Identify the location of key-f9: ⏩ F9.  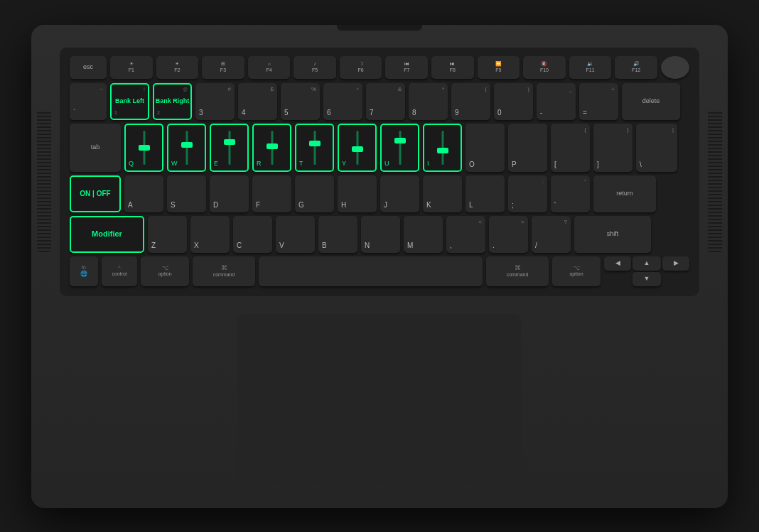
(499, 67).